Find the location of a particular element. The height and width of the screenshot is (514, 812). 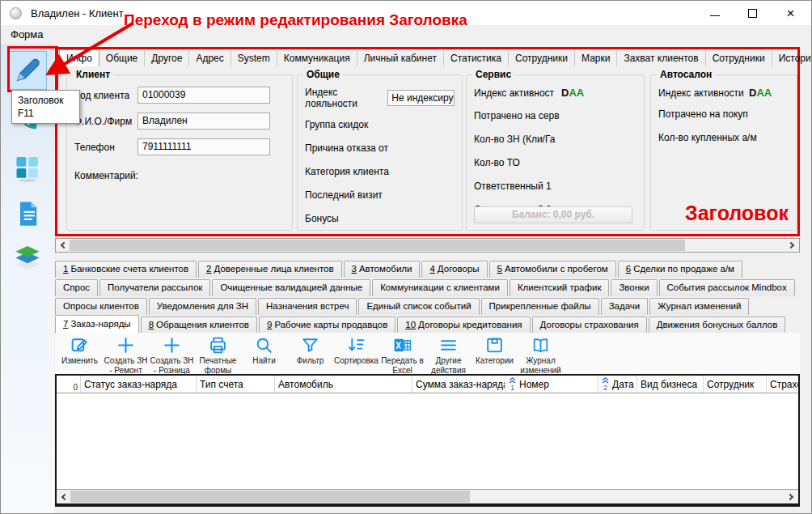

grid-column-header: Сотрудник is located at coordinates (735, 384).